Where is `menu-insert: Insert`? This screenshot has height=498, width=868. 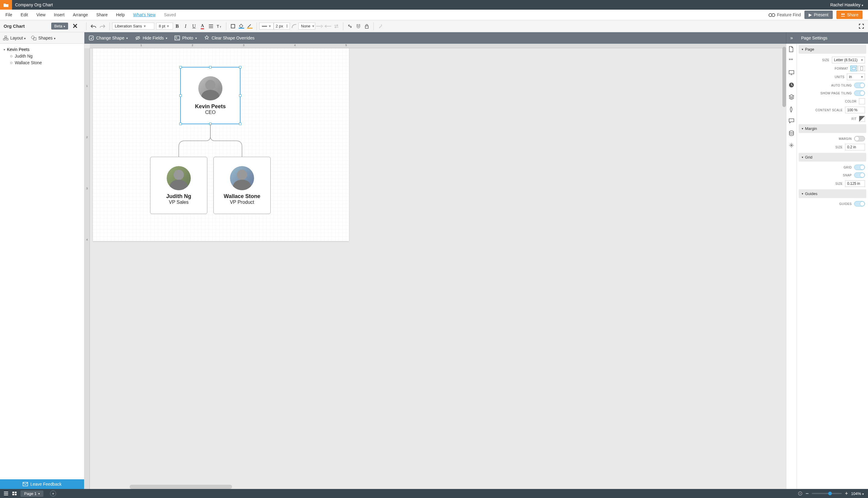
menu-insert: Insert is located at coordinates (59, 15).